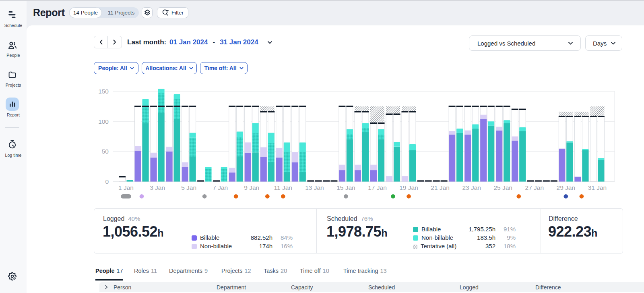  I want to click on svg-text: 23 Jan, so click(472, 188).